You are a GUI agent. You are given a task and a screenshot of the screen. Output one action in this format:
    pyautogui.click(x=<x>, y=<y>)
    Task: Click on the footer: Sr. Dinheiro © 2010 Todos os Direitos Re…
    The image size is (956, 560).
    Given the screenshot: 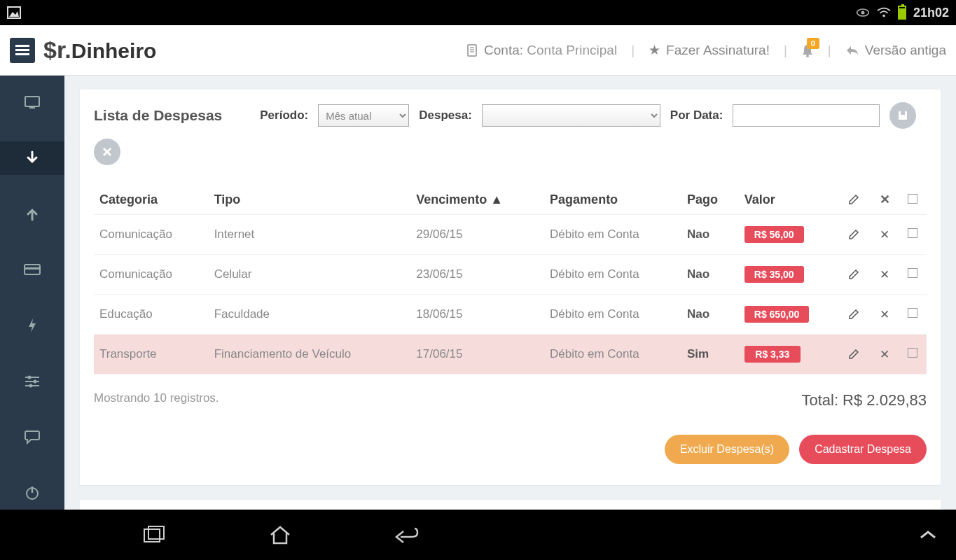 What is the action you would take?
    pyautogui.click(x=510, y=504)
    